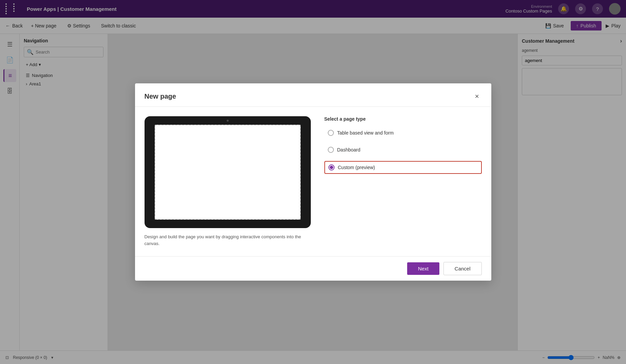 The height and width of the screenshot is (364, 626). Describe the element at coordinates (313, 95) in the screenshot. I see `modal-header: New page ✕` at that location.